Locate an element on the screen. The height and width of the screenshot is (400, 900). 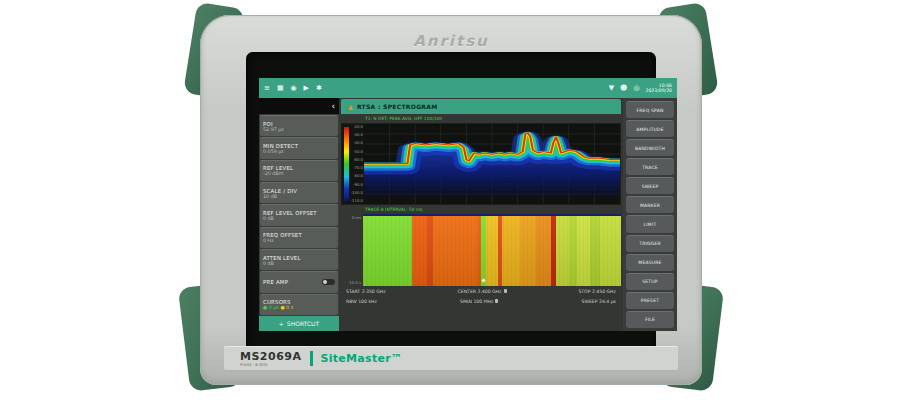
shortcut-label: SHORTCUT is located at coordinates (303, 324).